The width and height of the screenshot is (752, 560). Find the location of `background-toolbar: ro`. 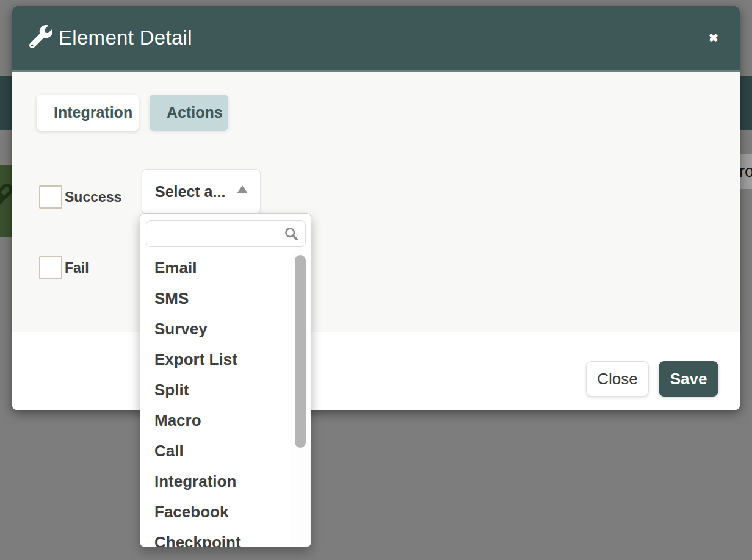

background-toolbar: ro is located at coordinates (746, 172).